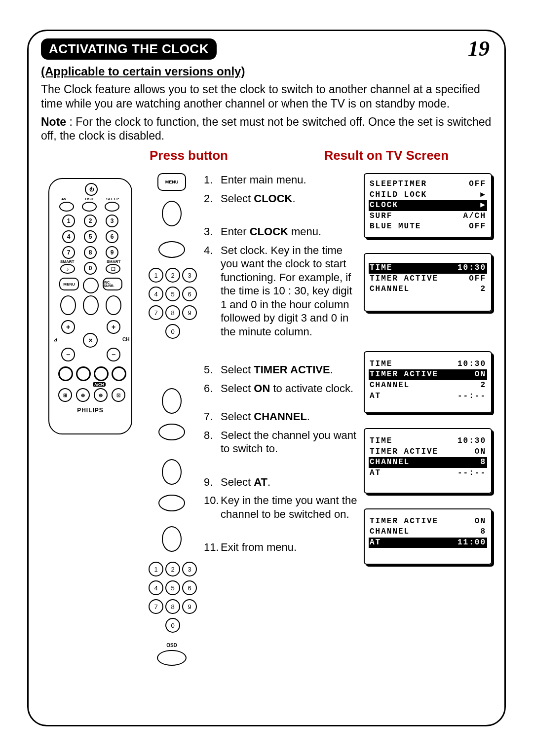 The height and width of the screenshot is (756, 533). Describe the element at coordinates (69, 237) in the screenshot. I see `digit-4: 4` at that location.